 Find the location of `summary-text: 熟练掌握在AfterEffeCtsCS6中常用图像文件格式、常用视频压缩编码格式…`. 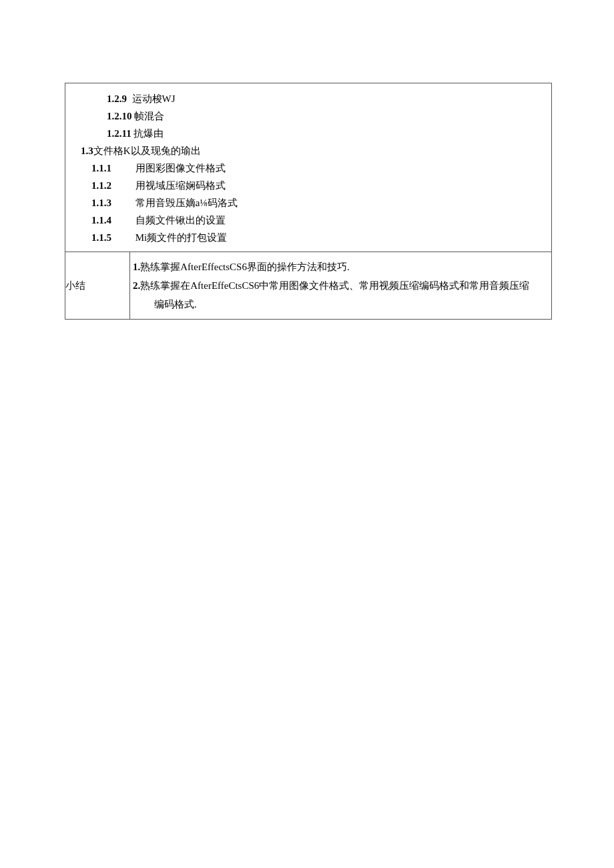

summary-text: 熟练掌握在AfterEffeCtsCS6中常用图像文件格式、常用视频压缩编码格式… is located at coordinates (335, 286).